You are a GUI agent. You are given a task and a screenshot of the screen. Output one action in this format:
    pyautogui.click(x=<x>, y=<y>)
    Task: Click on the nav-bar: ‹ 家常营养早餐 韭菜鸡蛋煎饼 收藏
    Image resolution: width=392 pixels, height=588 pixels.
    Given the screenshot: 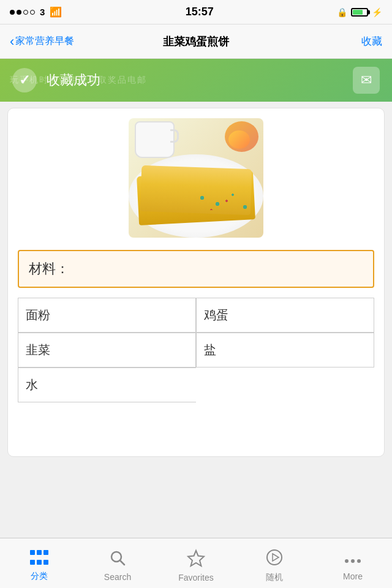 What is the action you would take?
    pyautogui.click(x=196, y=42)
    